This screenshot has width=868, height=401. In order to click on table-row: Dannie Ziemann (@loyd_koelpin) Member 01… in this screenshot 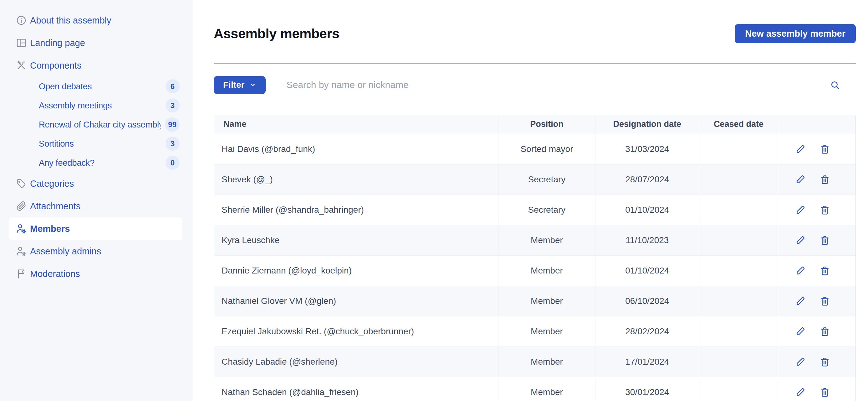, I will do `click(535, 270)`.